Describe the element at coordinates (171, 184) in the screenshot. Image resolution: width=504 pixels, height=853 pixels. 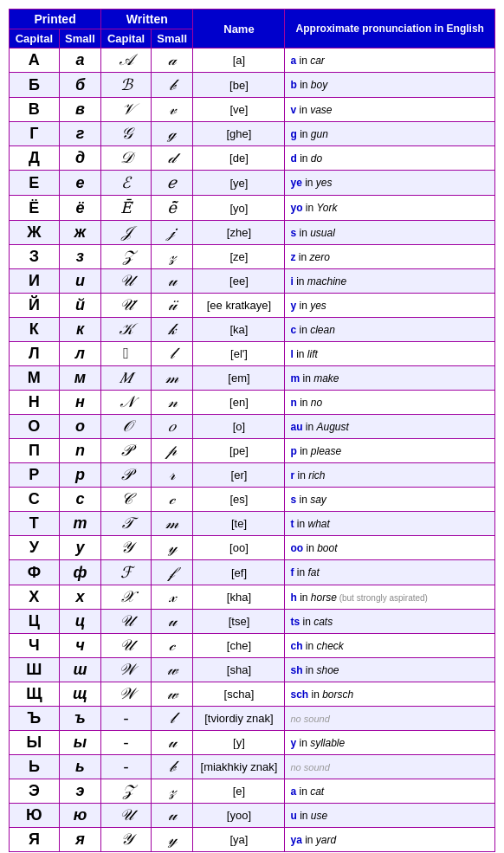
I see `written-small: ℯ` at that location.